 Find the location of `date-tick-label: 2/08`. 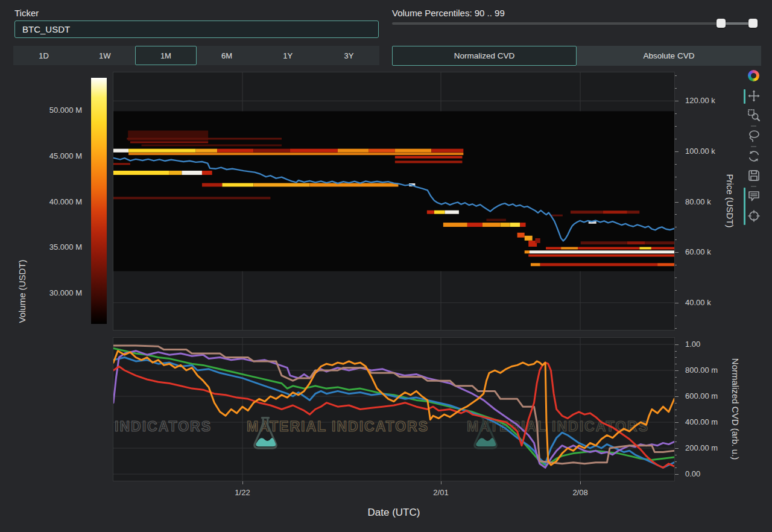

date-tick-label: 2/08 is located at coordinates (580, 492).